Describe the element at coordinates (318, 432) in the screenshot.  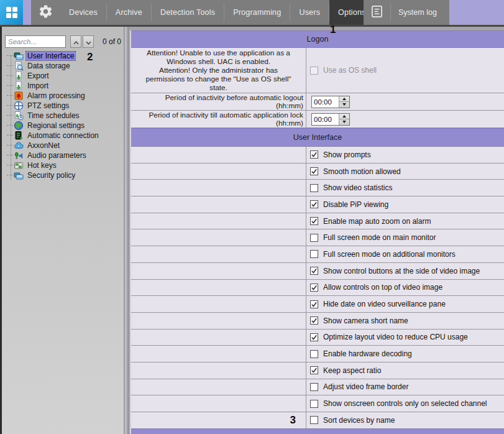
I see `next-section-header` at that location.